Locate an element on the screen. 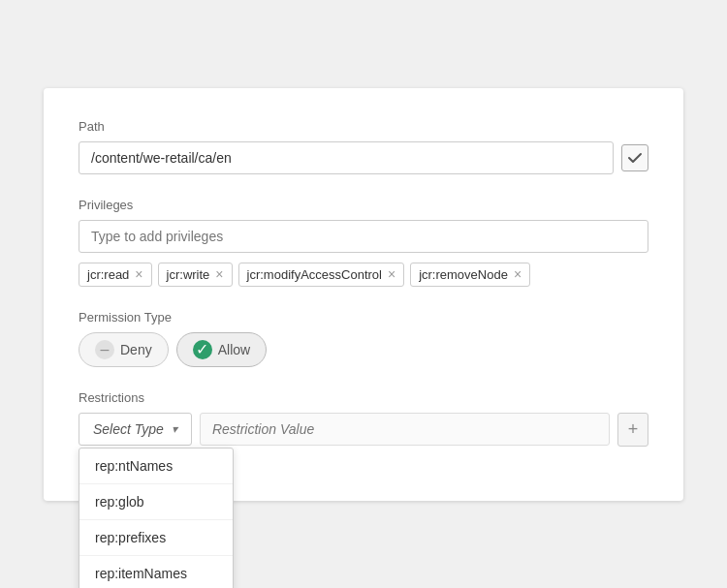 The image size is (727, 588). add-restriction-button: + is located at coordinates (633, 430).